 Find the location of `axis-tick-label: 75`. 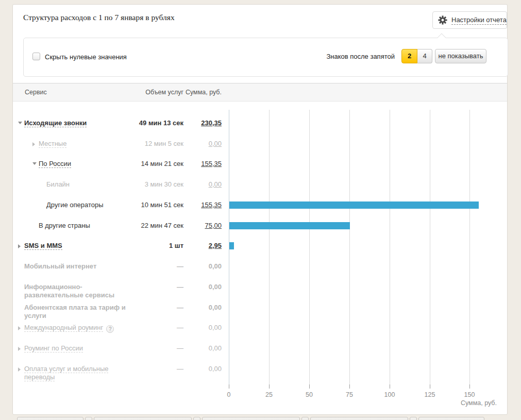

axis-tick-label: 75 is located at coordinates (349, 395).